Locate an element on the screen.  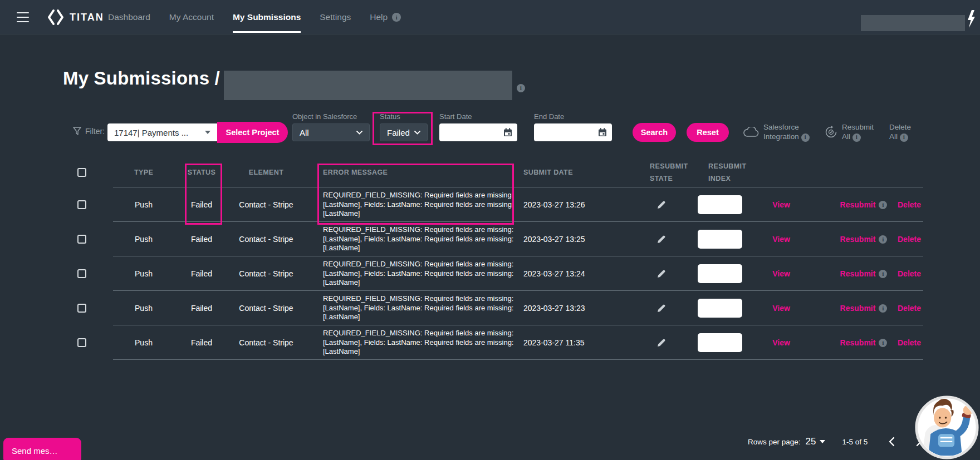
cell-submit-date: 2023-03-27 13:25 is located at coordinates (562, 239).